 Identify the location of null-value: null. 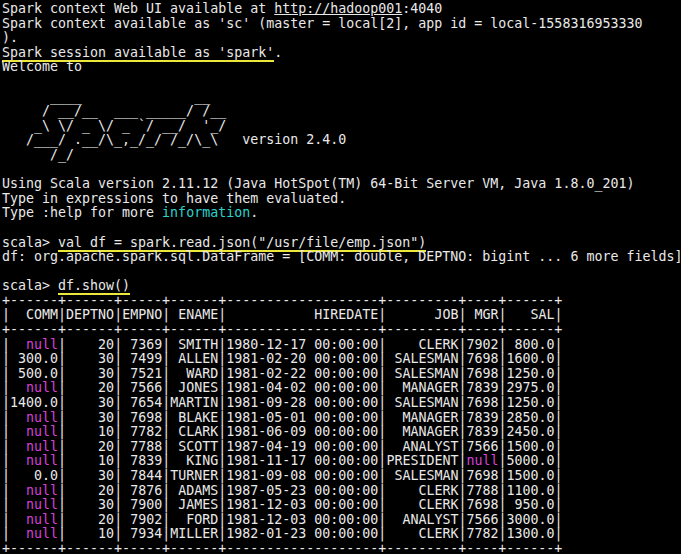
(34, 520).